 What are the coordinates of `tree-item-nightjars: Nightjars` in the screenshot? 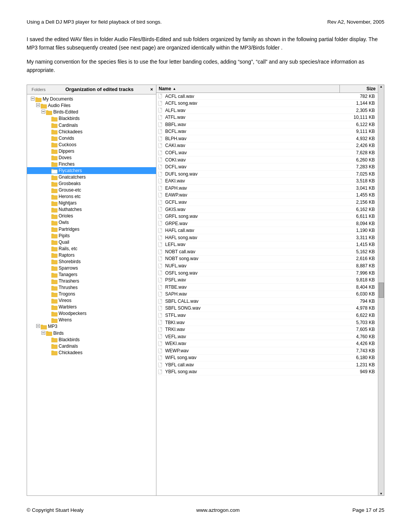 It's located at (91, 203).